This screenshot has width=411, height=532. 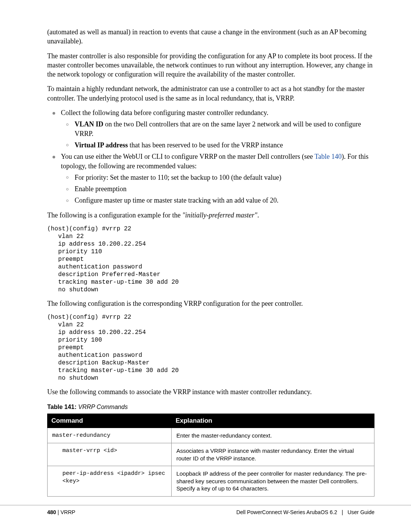 What do you see at coordinates (220, 215) in the screenshot?
I see `italic-text: "initially-preferred master"` at bounding box center [220, 215].